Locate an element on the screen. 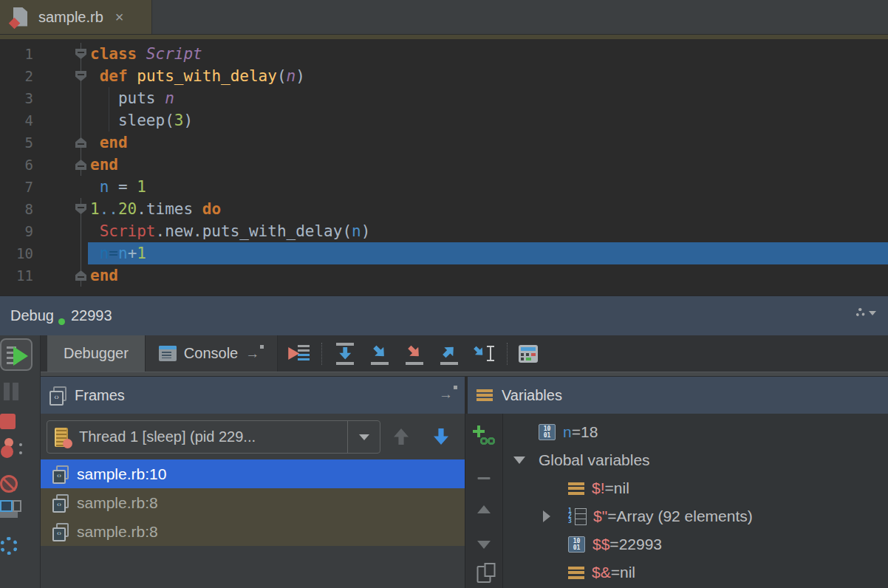 The image size is (888, 588). step-out-button is located at coordinates (449, 354).